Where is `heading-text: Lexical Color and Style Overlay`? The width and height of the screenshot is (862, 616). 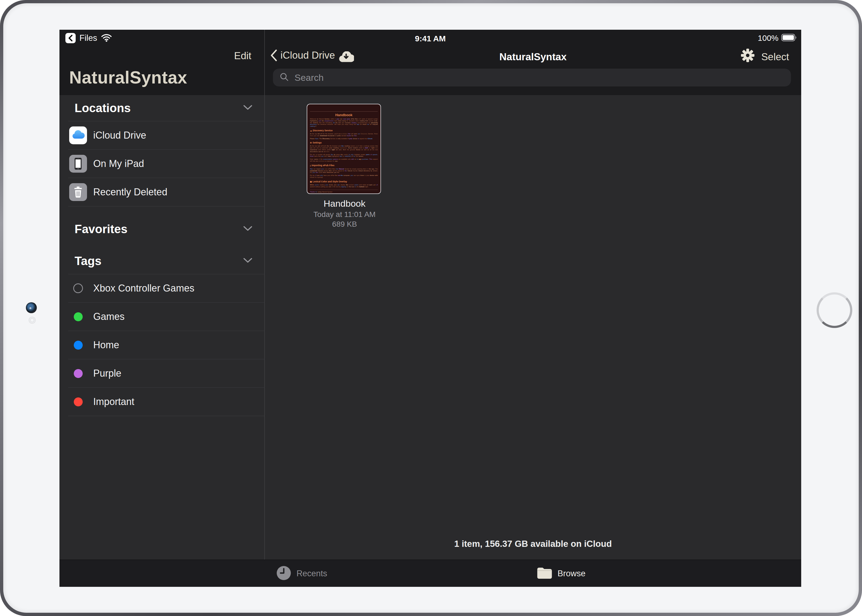
heading-text: Lexical Color and Style Overlay is located at coordinates (330, 181).